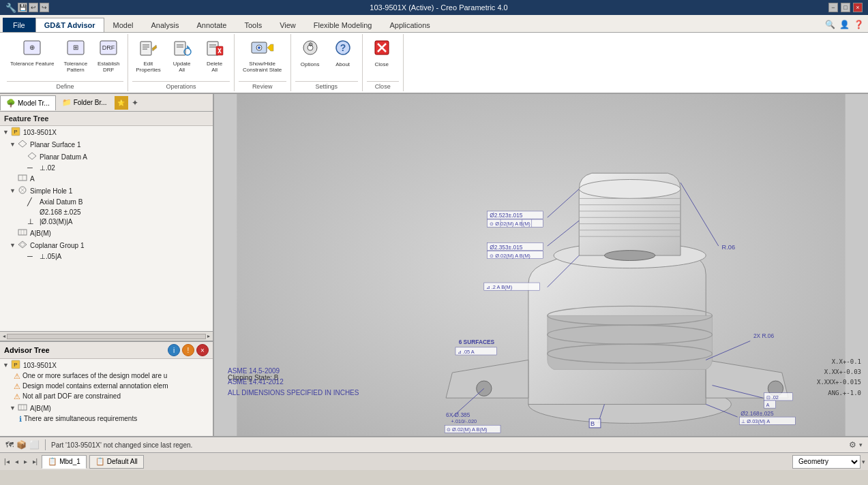  I want to click on feature-tree-scrollbar: ◂ ▸, so click(106, 336).